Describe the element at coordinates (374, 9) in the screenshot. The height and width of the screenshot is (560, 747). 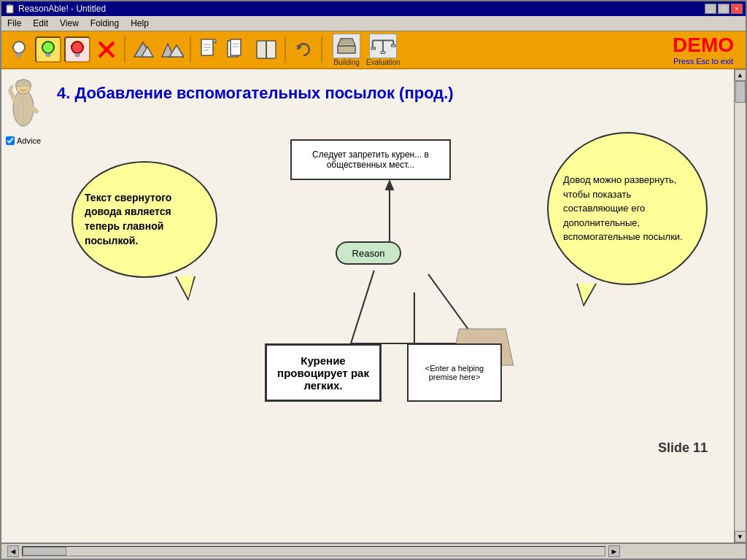
I see `title-bar: 📋 ReasonAble! - Untitled _ □ ×` at that location.